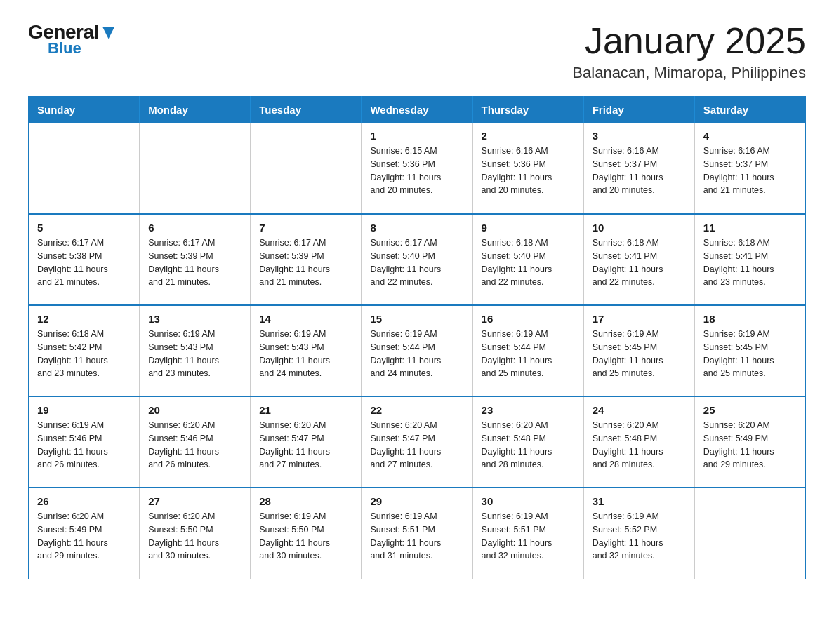  I want to click on day-number: 9, so click(528, 227).